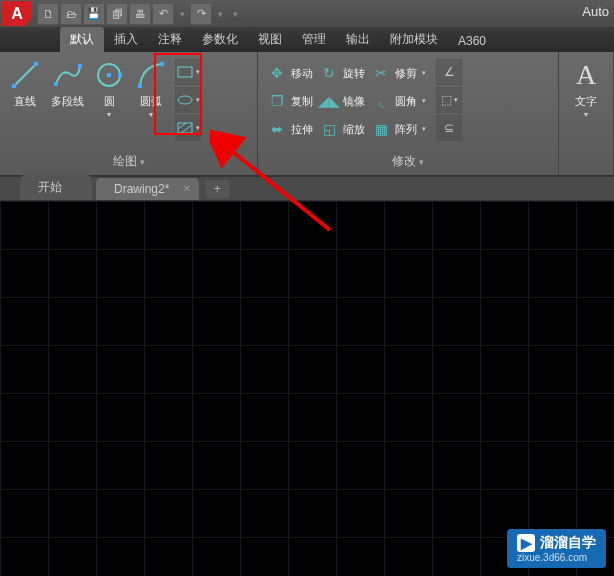 The image size is (614, 576). What do you see at coordinates (342, 129) in the screenshot?
I see `scale-button: ◱缩放` at bounding box center [342, 129].